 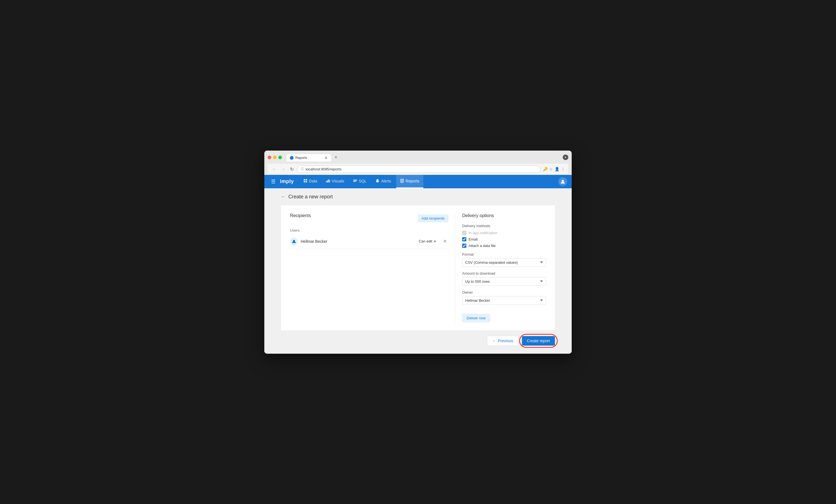 I want to click on key-icon: 🔑, so click(x=545, y=169).